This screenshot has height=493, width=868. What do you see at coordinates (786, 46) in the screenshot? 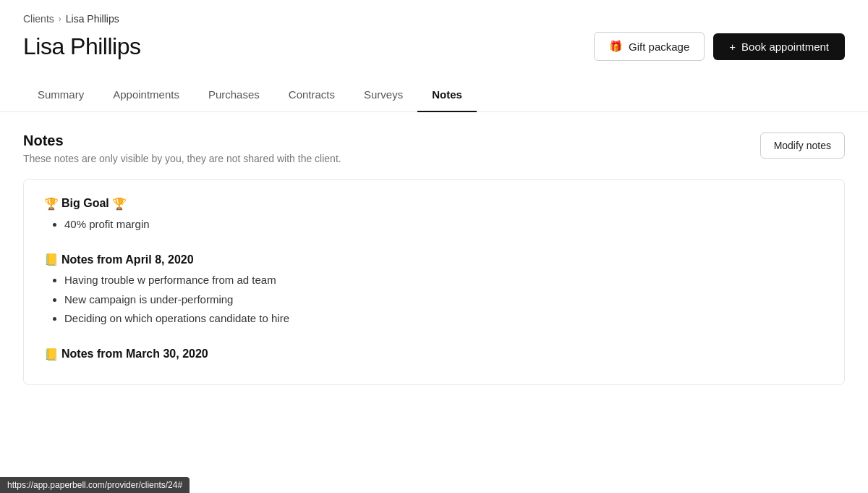
I see `book-appointment-label: Book appointment` at bounding box center [786, 46].